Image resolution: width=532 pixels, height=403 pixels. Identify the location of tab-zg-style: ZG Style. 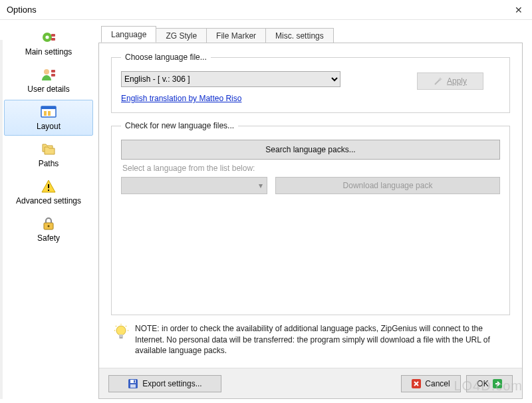
(181, 36).